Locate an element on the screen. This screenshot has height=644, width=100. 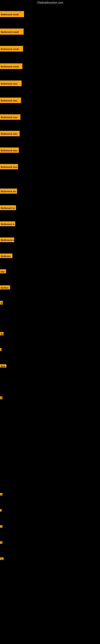
bottleneck-label: Bottlen is located at coordinates (5, 288).